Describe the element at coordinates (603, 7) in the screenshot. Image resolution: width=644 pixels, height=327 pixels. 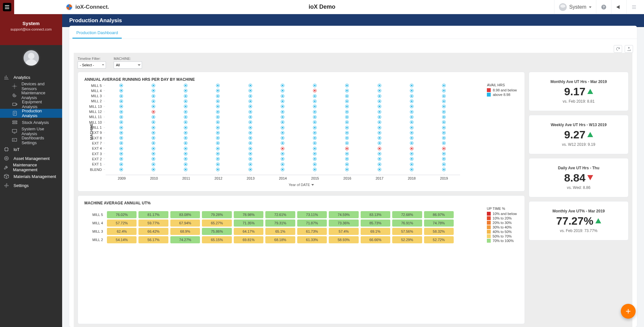
I see `help-button: ?` at that location.